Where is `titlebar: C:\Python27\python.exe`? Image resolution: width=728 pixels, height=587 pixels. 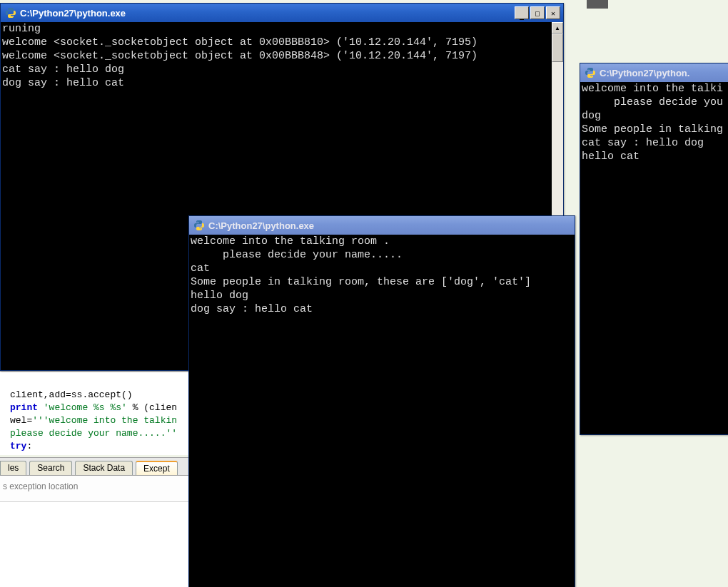
titlebar: C:\Python27\python.exe is located at coordinates (382, 225).